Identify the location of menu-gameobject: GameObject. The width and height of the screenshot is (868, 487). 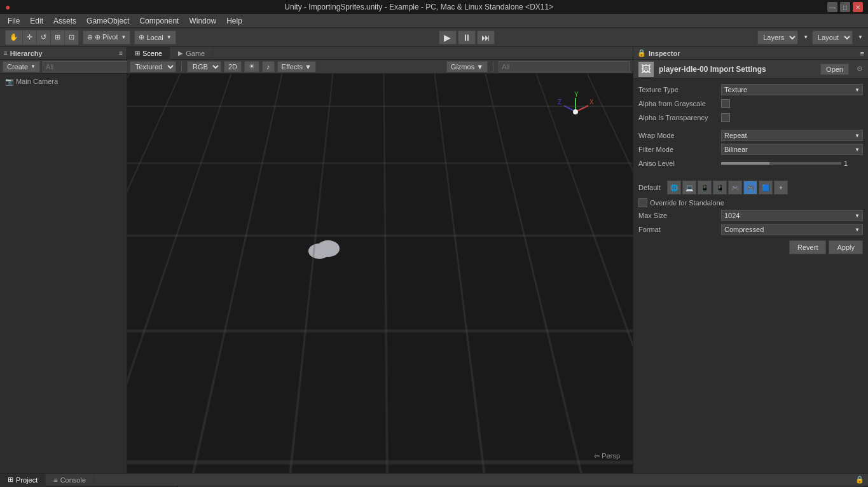
(108, 21).